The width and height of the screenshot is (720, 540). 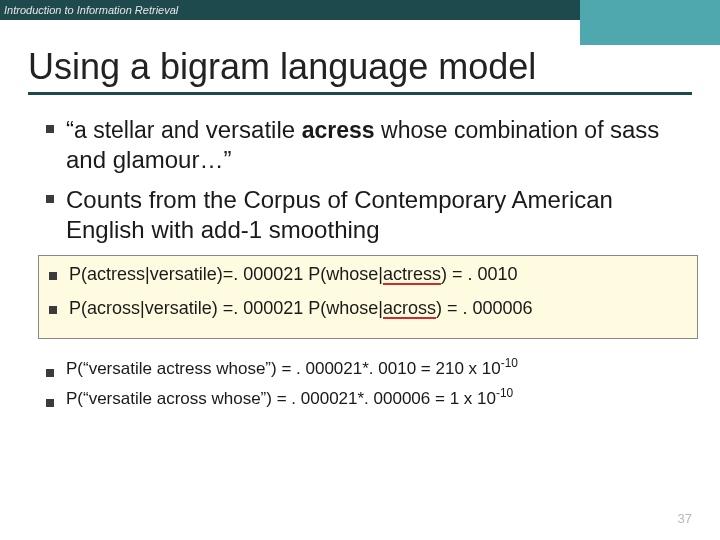 I want to click on bullet-quote: “a stellar and versatile acress whose co…, so click(x=371, y=145).